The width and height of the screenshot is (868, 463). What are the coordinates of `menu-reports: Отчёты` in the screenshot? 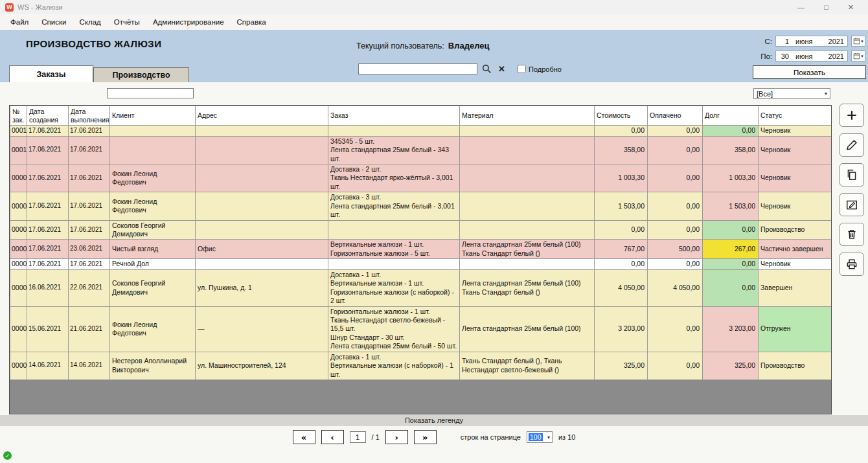 It's located at (127, 22).